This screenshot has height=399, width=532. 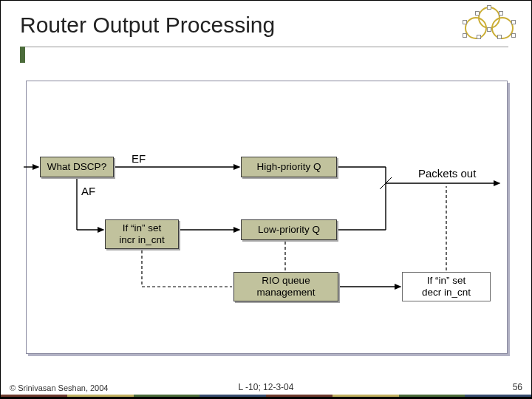 I want to click on footer-colorbar, so click(x=266, y=396).